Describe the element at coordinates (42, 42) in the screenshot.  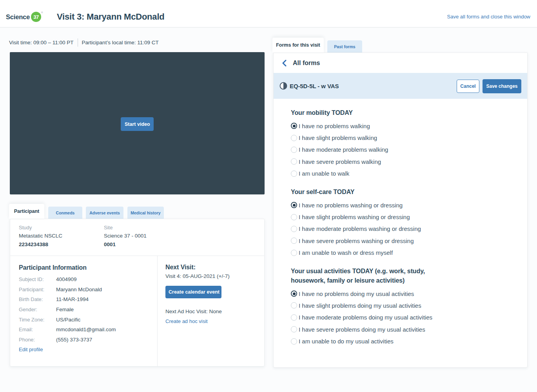
I see `visit-time-text: Visit time: 09:00 – 11:00 PT` at that location.